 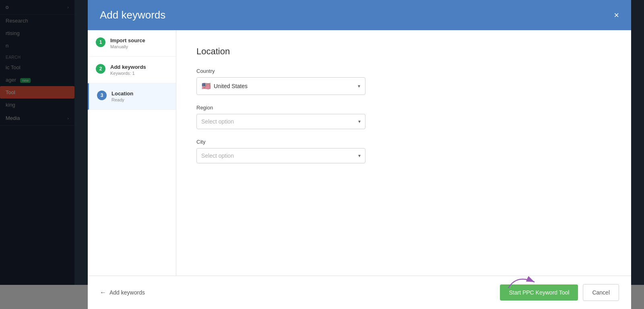 What do you see at coordinates (404, 151) in the screenshot?
I see `city-field-group: City ▾ Select option` at bounding box center [404, 151].